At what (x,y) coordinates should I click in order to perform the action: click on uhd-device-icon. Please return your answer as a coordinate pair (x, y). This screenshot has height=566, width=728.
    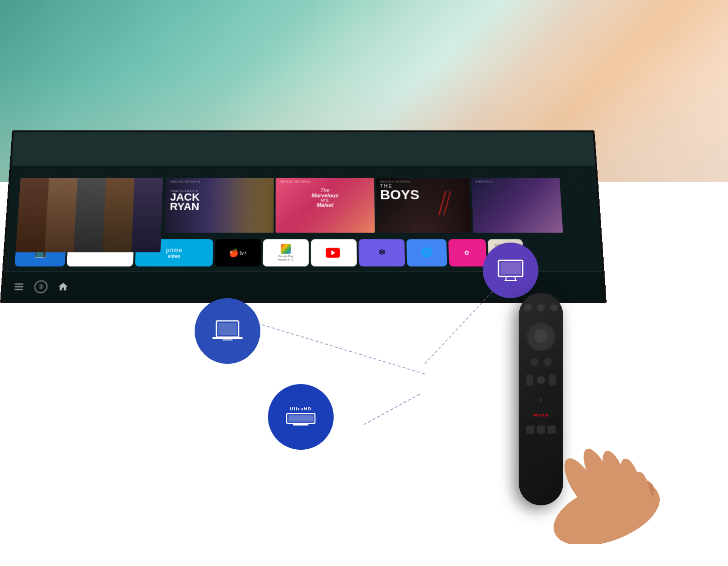
    Looking at the image, I should click on (301, 420).